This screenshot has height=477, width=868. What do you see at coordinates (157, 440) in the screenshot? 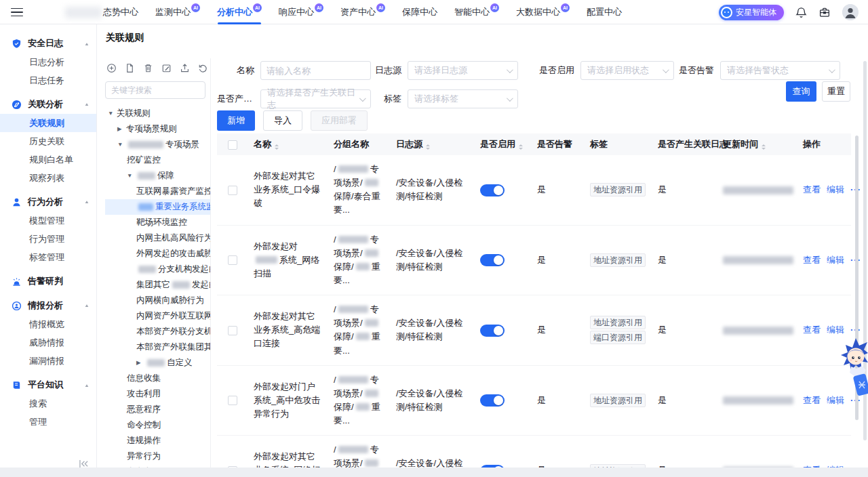
I see `tree-item: 违规操作` at bounding box center [157, 440].